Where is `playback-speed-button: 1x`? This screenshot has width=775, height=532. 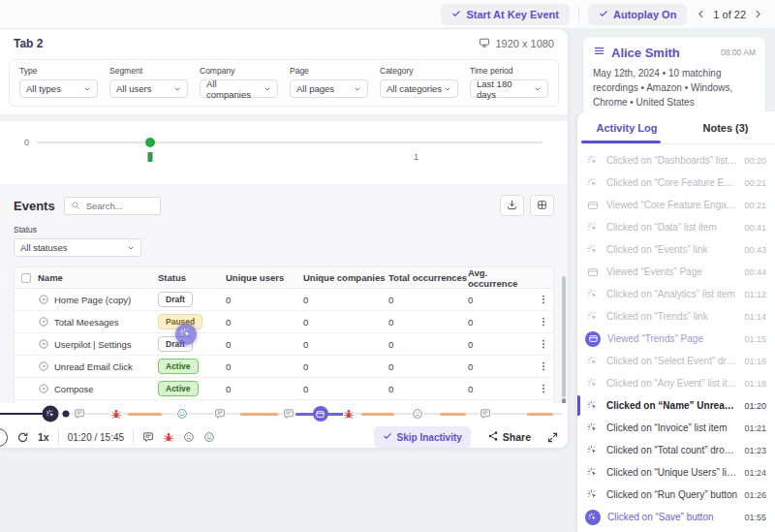 playback-speed-button: 1x is located at coordinates (44, 437).